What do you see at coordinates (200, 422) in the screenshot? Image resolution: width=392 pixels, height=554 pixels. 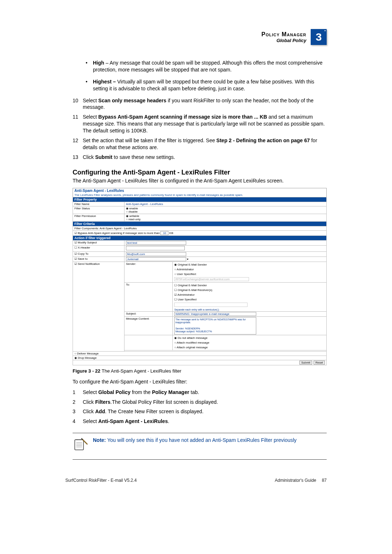 I see `config-step-4: 4 Select Anti-Spam Agent - LexiRules.` at bounding box center [200, 422].